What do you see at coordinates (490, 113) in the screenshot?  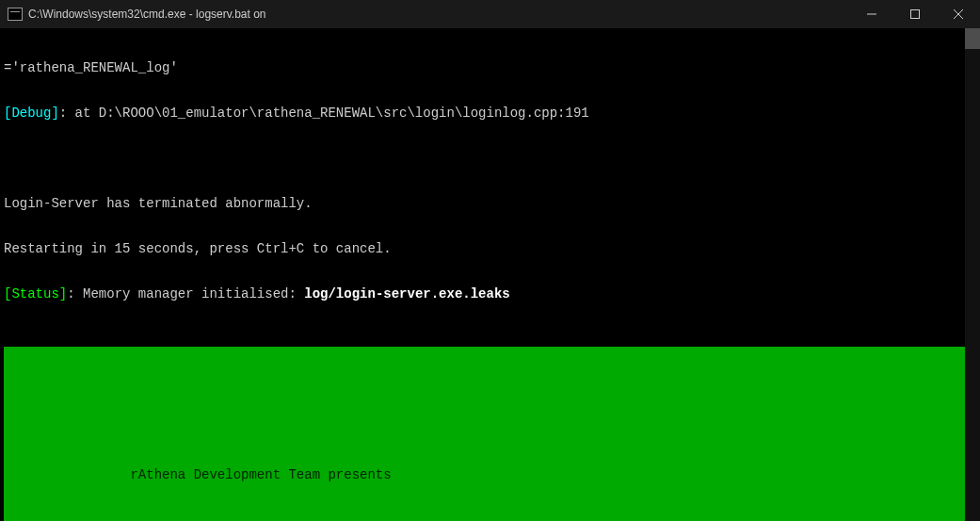 I see `log-line: [Debug]: at D:\ROOO\01_emulator\rathena_…` at bounding box center [490, 113].